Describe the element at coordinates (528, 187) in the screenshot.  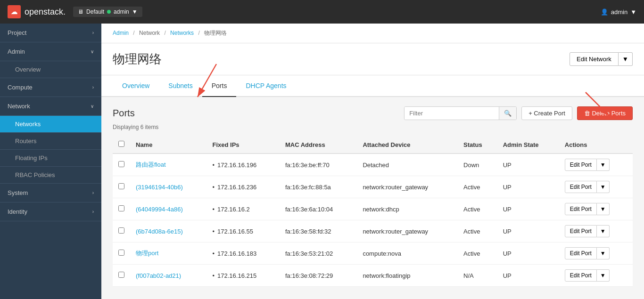
I see `row-admin-state-1: UP` at that location.